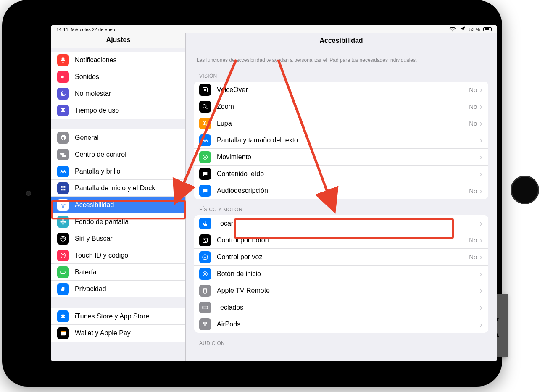  What do you see at coordinates (341, 324) in the screenshot?
I see `detail-item-airpods: AirPods›` at bounding box center [341, 324].